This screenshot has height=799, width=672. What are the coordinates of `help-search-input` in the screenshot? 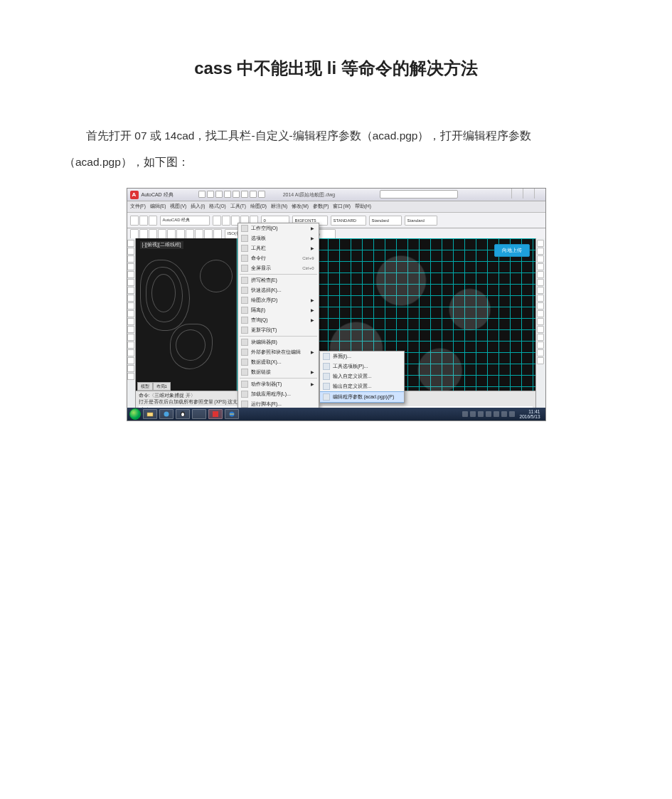 It's located at (419, 194).